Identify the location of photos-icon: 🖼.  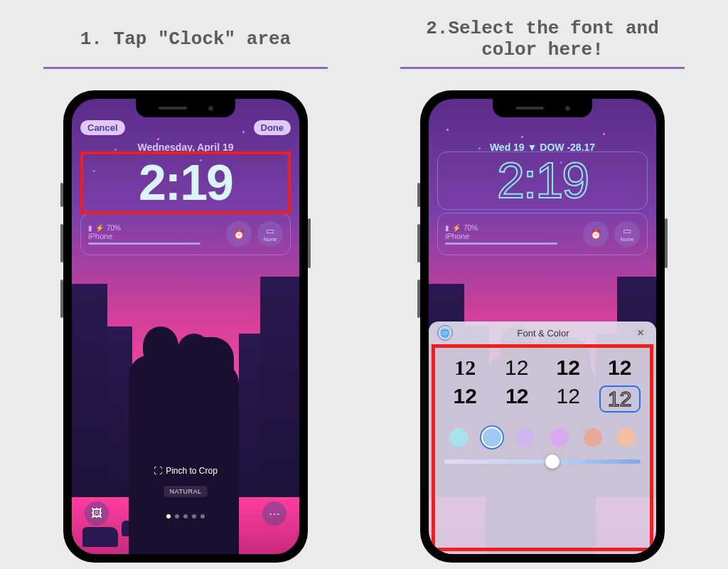
(97, 514).